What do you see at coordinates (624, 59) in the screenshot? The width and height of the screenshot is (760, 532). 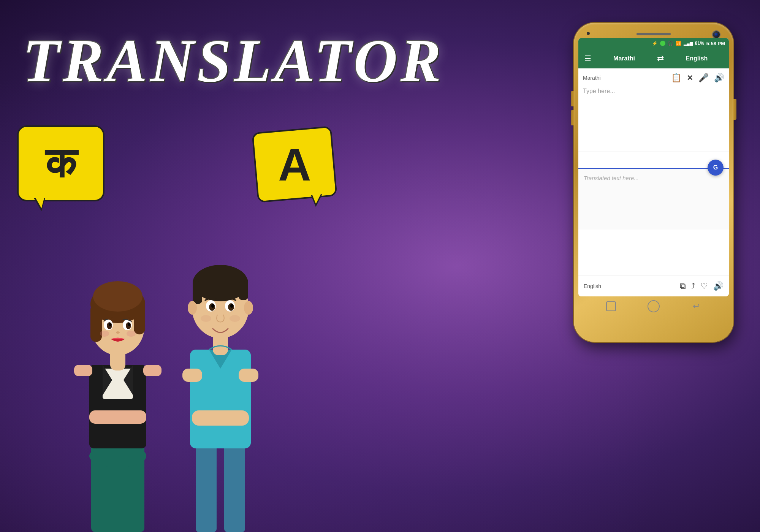 I see `source-language-toolbar: Marathi` at bounding box center [624, 59].